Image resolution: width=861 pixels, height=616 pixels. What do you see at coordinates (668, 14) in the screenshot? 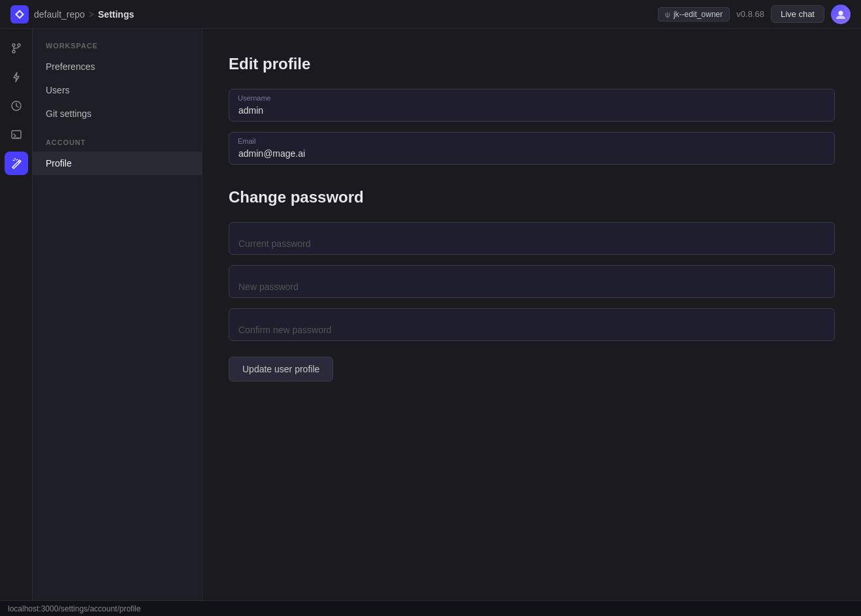
I see `branch-icon: ψ` at bounding box center [668, 14].